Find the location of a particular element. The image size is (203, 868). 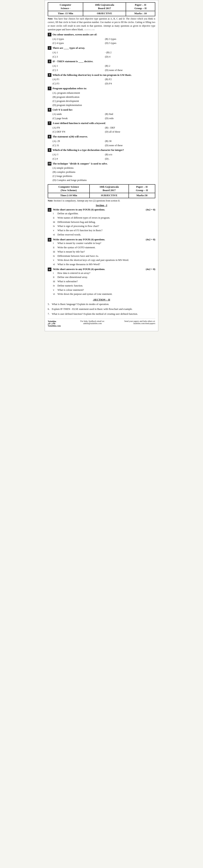

footer: Talabilm طالب علم Talabilm.com For help,… is located at coordinates (102, 323).